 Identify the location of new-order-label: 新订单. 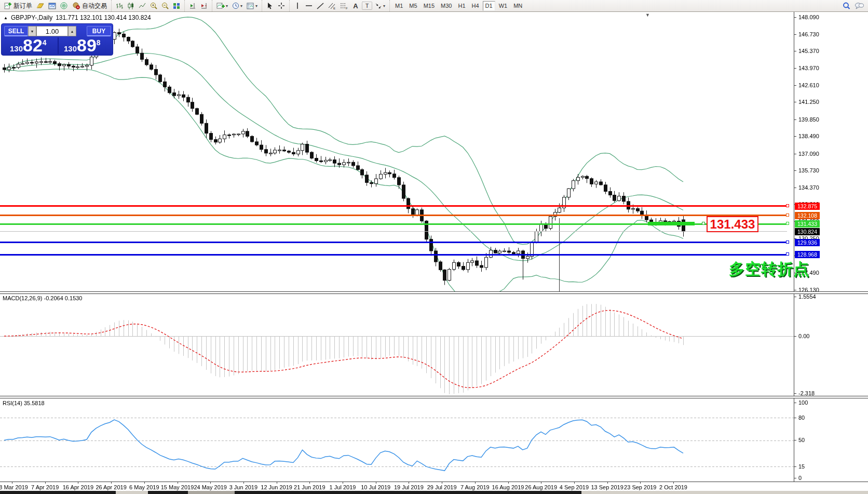
(23, 6).